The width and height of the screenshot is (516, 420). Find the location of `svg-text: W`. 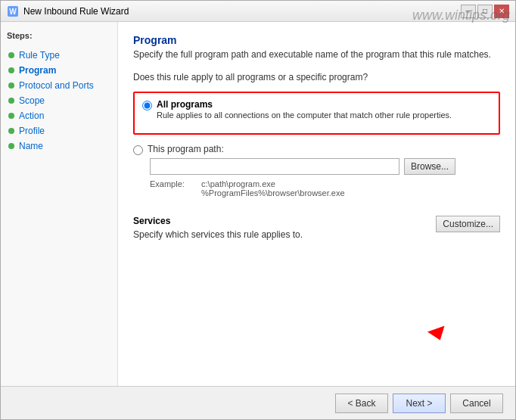

svg-text: W is located at coordinates (13, 12).